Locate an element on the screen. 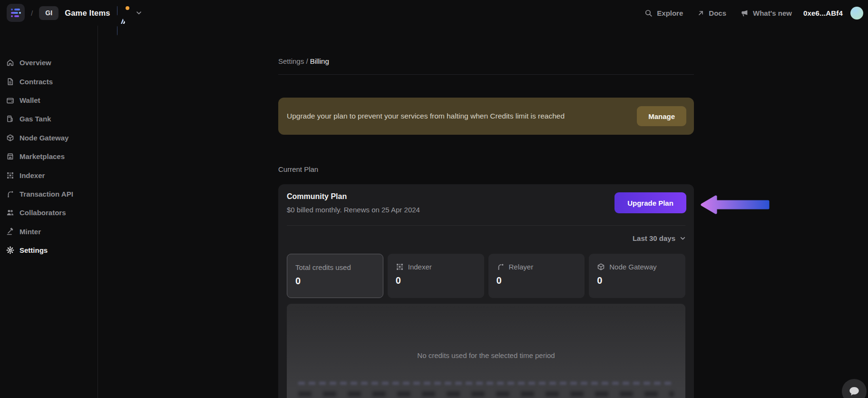  sidebar-item-label: Collaborators is located at coordinates (43, 212).